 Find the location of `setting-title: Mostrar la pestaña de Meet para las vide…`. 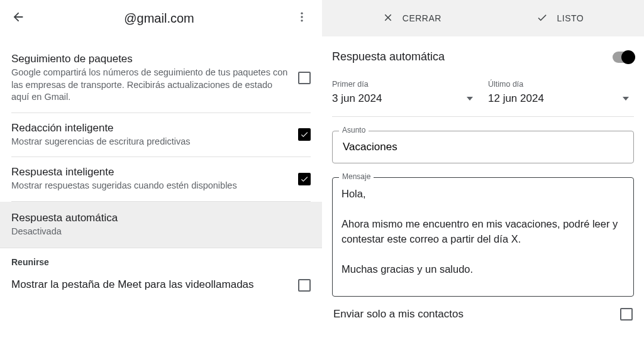

setting-title: Mostrar la pestaña de Meet para las vide… is located at coordinates (150, 285).